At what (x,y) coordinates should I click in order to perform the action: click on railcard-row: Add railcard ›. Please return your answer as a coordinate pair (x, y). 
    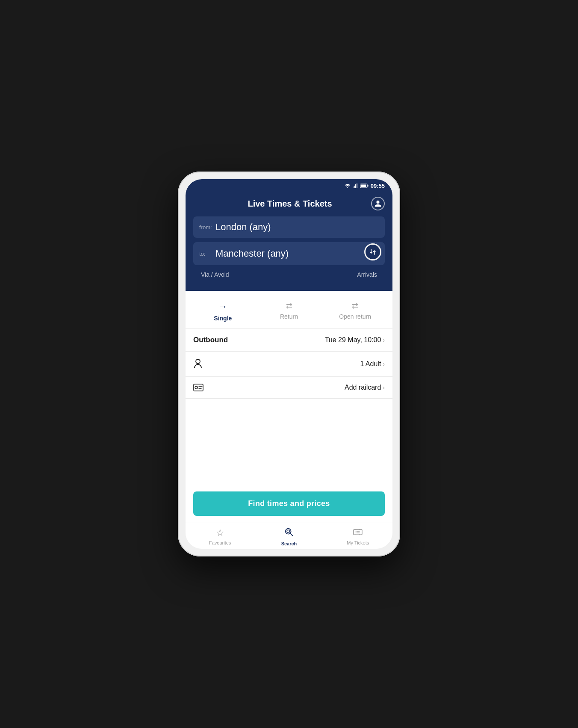
    Looking at the image, I should click on (289, 388).